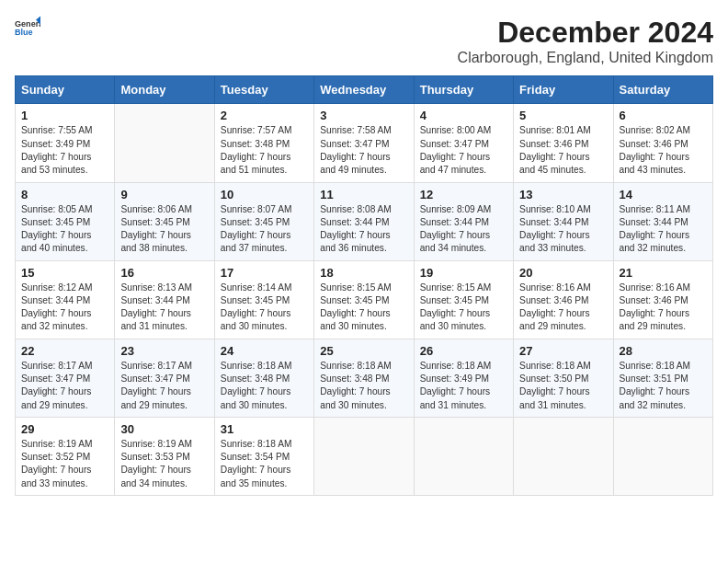 This screenshot has width=728, height=563. Describe the element at coordinates (165, 456) in the screenshot. I see `table-row: 30 Sunrise: 8:19 AM Sunset: 3:53 PM Dayl…` at that location.